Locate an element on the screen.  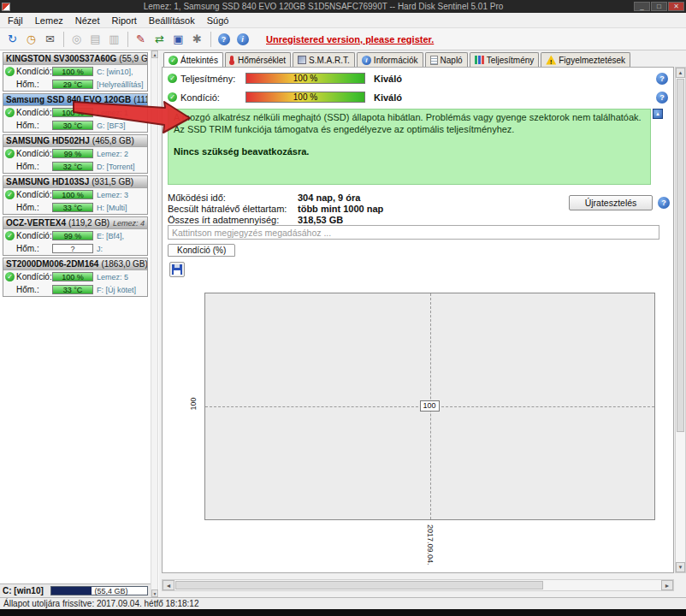
menu-settings: Beállítások is located at coordinates (172, 21).